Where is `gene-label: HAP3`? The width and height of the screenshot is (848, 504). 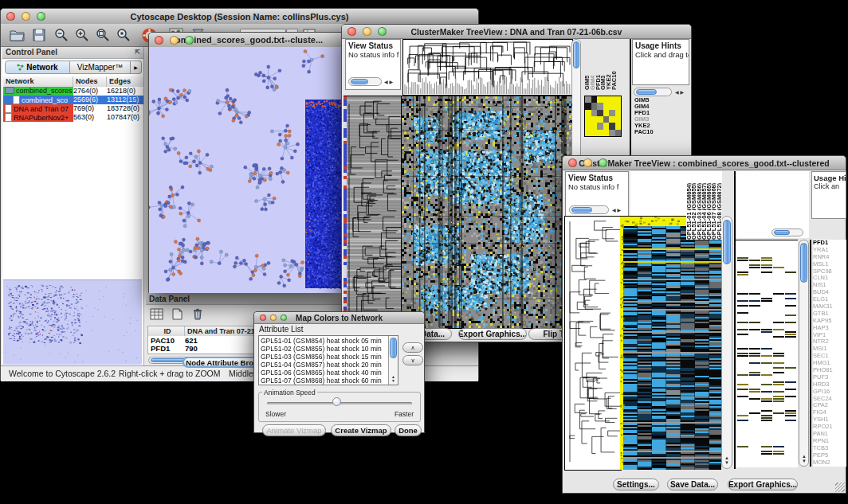 gene-label: HAP3 is located at coordinates (830, 328).